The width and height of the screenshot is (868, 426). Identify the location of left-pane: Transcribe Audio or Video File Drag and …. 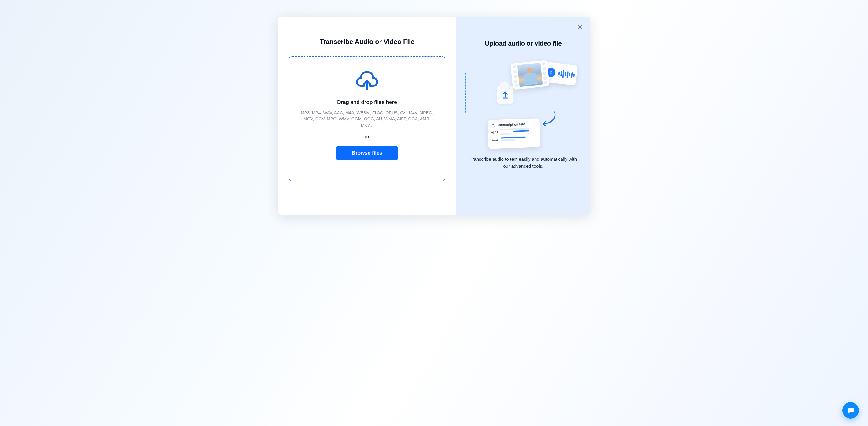
(367, 116).